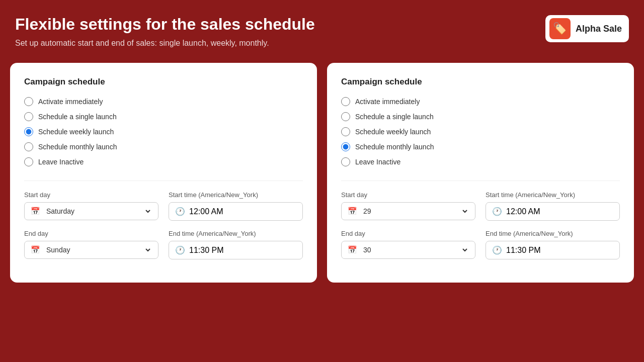 The width and height of the screenshot is (644, 362). I want to click on fields-right: Start day 📅 29 1234 5678 910283031 Start…, so click(480, 220).